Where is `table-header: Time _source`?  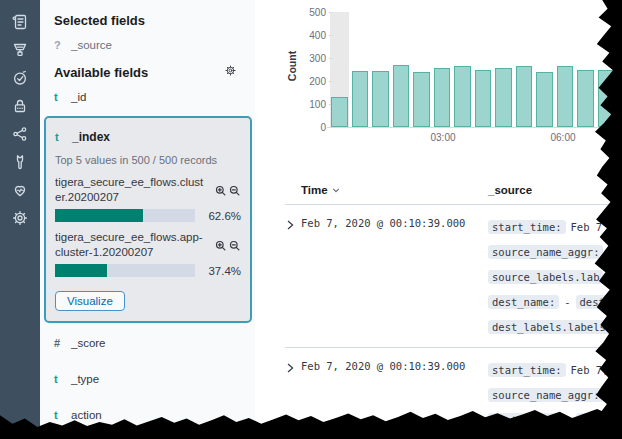 table-header: Time _source is located at coordinates (454, 194).